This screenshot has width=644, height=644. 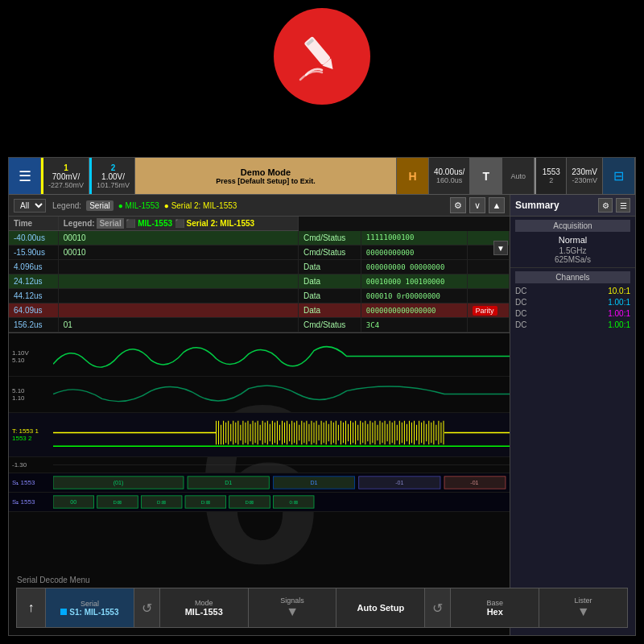 What do you see at coordinates (145, 206) in the screenshot?
I see `table-legend: Legend: Serial ● MIL-1553 ● Serial 2: MI…` at bounding box center [145, 206].